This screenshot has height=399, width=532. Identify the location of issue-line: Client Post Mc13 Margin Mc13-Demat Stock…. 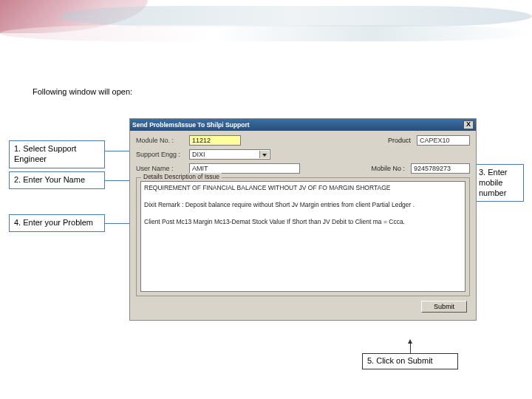
(275, 222).